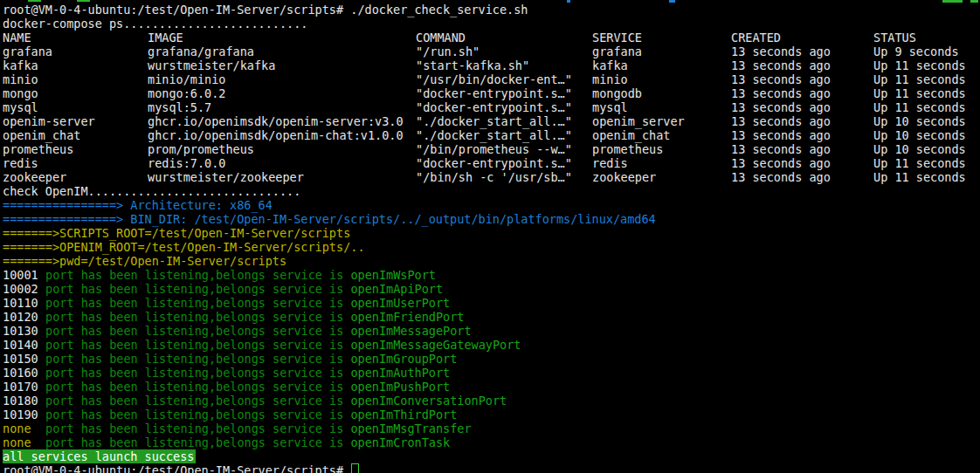  I want to click on container-service: grafana, so click(617, 51).